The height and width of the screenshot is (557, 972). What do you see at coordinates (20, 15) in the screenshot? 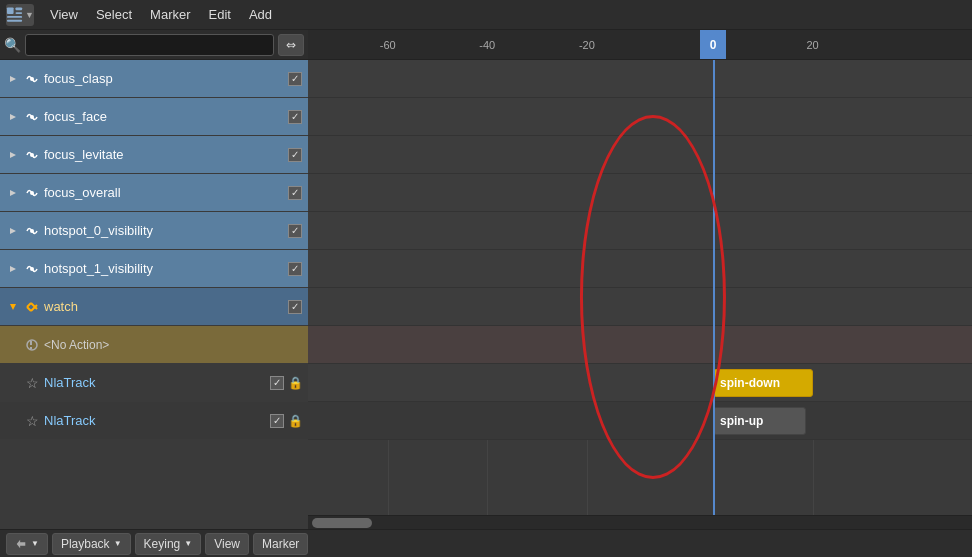
I see `app-icon: ▼` at bounding box center [20, 15].